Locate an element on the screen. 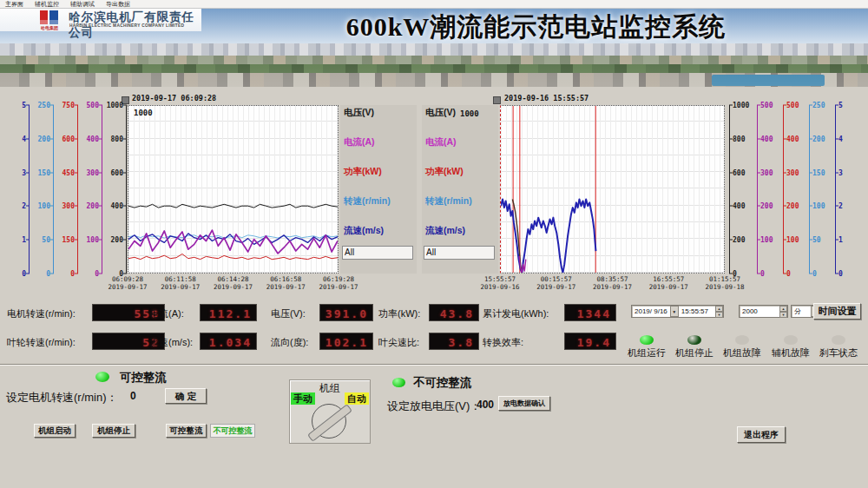 The width and height of the screenshot is (868, 488). legend-item-电流(A): 电流(A) is located at coordinates (441, 142).